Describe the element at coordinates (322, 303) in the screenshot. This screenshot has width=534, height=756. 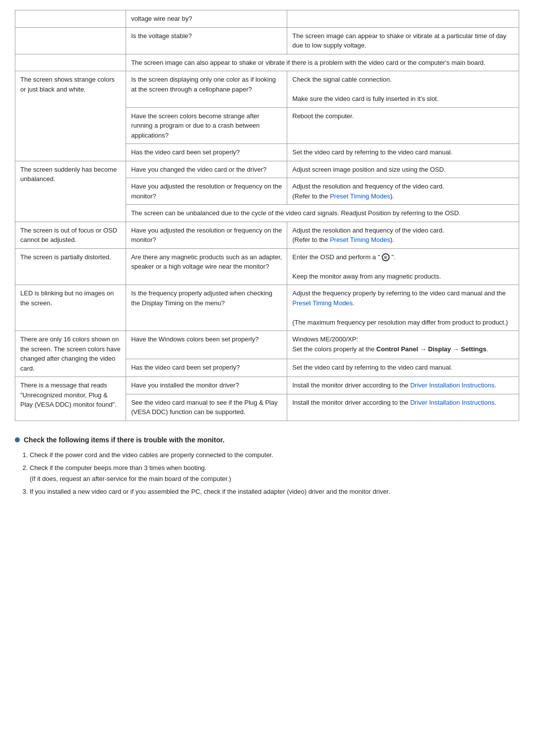
I see `preset-timing-link-3: Preset Timing Modes` at that location.